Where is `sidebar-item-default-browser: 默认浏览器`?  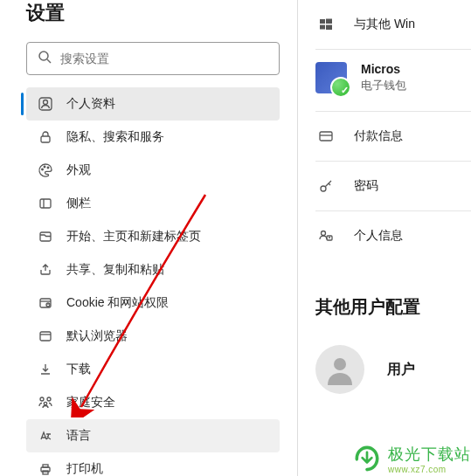
sidebar-item-default-browser: 默认浏览器 is located at coordinates (153, 336).